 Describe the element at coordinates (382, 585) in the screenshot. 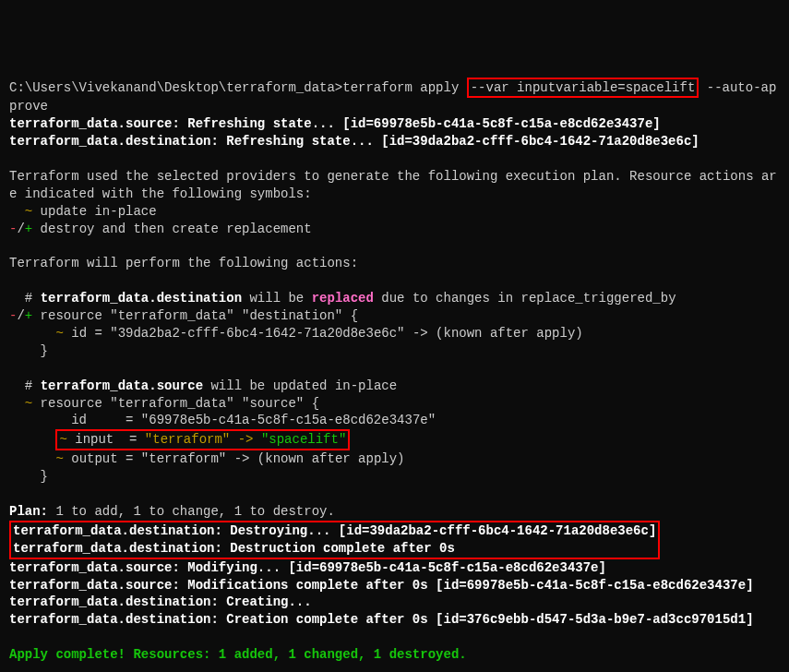

I see `modifications-complete-line: terraform_data.source: Modifications com…` at that location.